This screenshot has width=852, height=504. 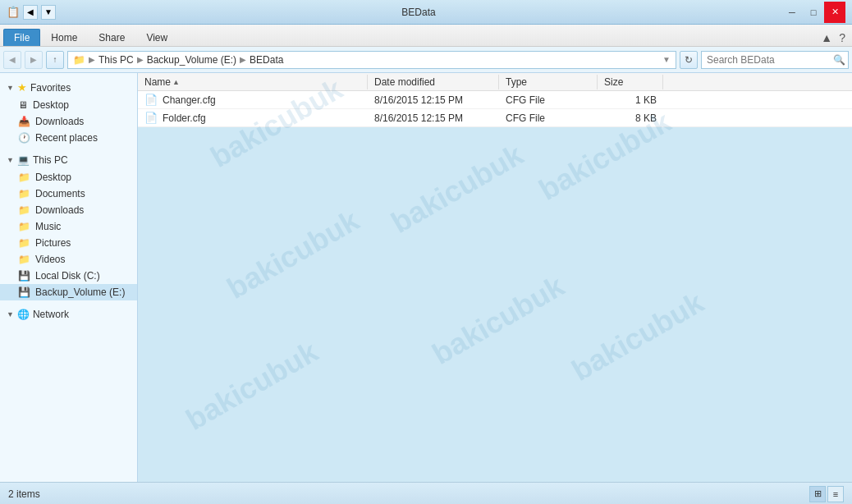 What do you see at coordinates (31, 12) in the screenshot?
I see `title-bar-left: 📋 ◀ ▼` at bounding box center [31, 12].